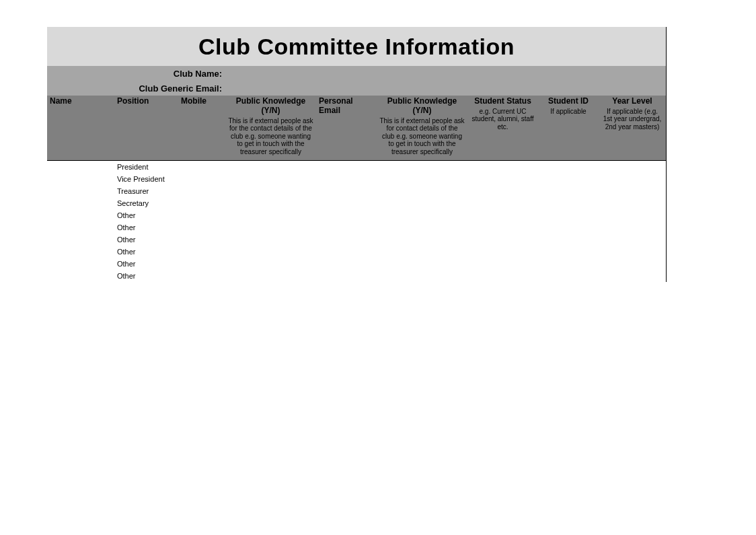 The height and width of the screenshot is (535, 756). Describe the element at coordinates (422, 128) in the screenshot. I see `header-public-knowledge-2: Public Knowledge (Y/N) This is if extern…` at that location.